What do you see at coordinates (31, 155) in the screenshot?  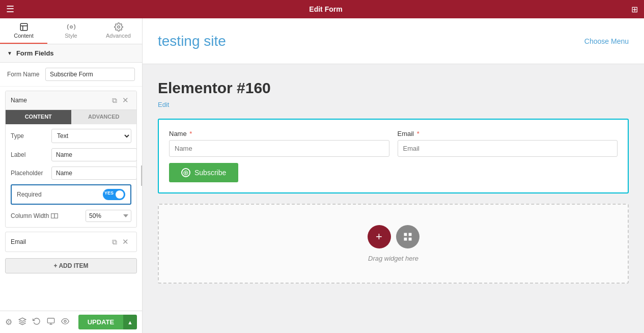 I see `label-label: Label` at bounding box center [31, 155].